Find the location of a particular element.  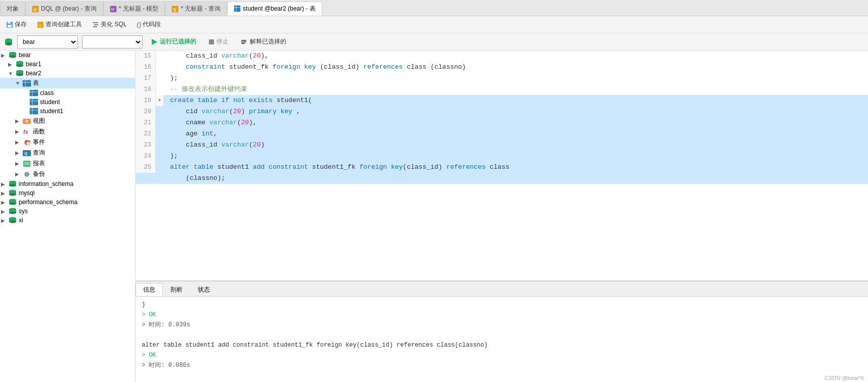

line-num-15: 15 is located at coordinates (146, 56).